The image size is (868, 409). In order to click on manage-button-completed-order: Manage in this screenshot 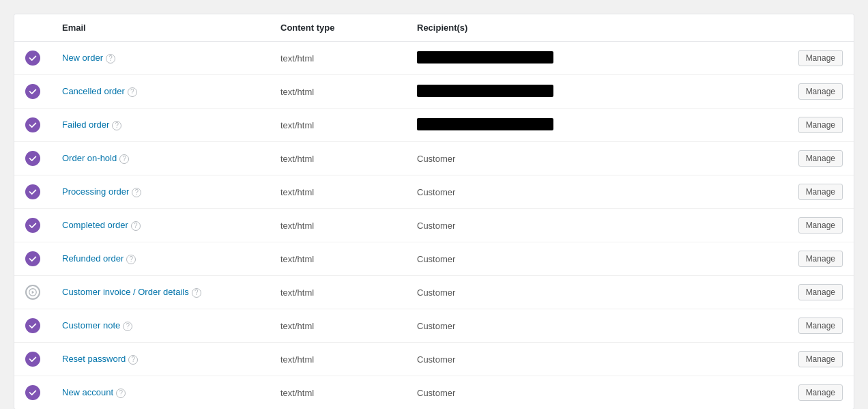, I will do `click(820, 225)`.